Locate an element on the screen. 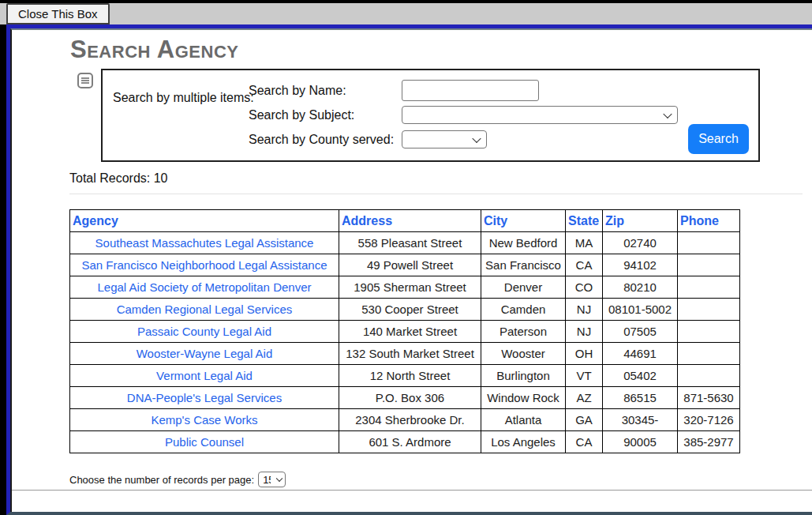  agency-link: San Francisco Neighborhood Legal Assista… is located at coordinates (204, 265).